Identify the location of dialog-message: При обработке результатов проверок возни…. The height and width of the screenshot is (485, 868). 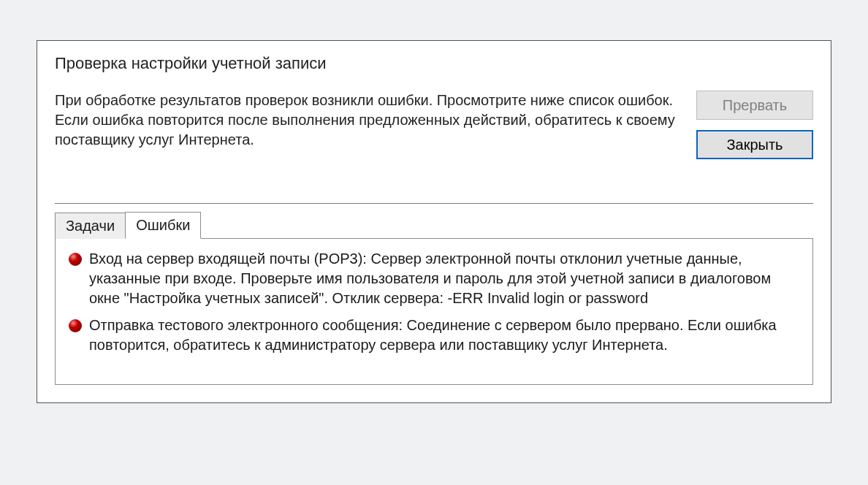
(368, 120).